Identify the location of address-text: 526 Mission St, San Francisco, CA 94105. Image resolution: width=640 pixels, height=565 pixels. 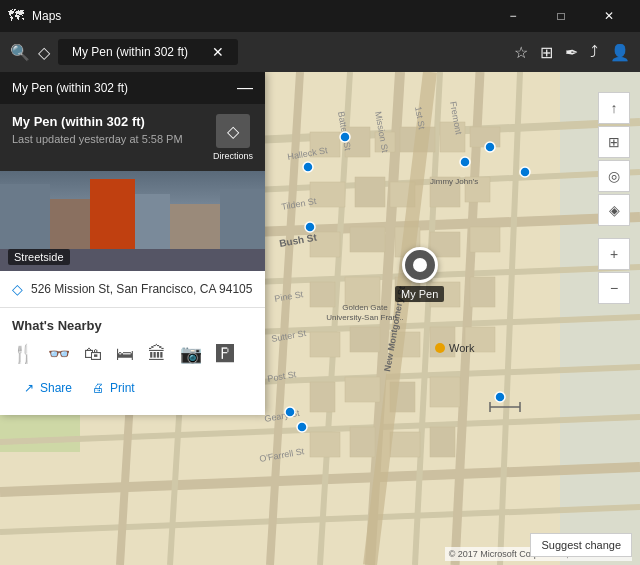
(142, 289).